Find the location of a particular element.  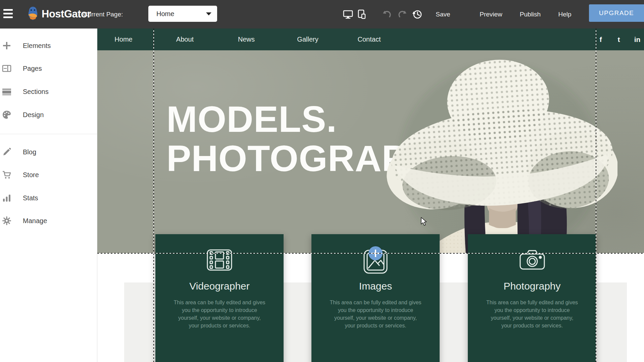

sidebar-item-sections: Sections is located at coordinates (48, 92).